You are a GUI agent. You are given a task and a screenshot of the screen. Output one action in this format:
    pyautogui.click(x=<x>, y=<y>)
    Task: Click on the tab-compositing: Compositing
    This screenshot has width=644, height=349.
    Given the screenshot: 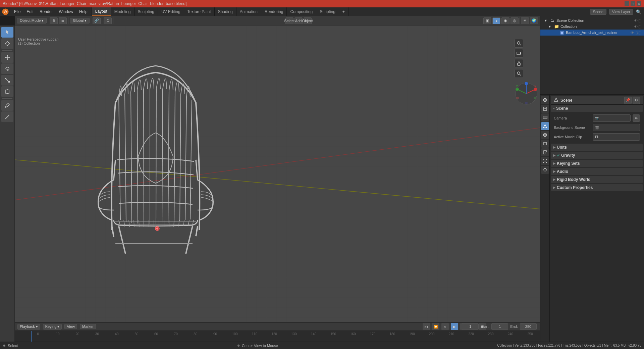 What is the action you would take?
    pyautogui.click(x=302, y=12)
    